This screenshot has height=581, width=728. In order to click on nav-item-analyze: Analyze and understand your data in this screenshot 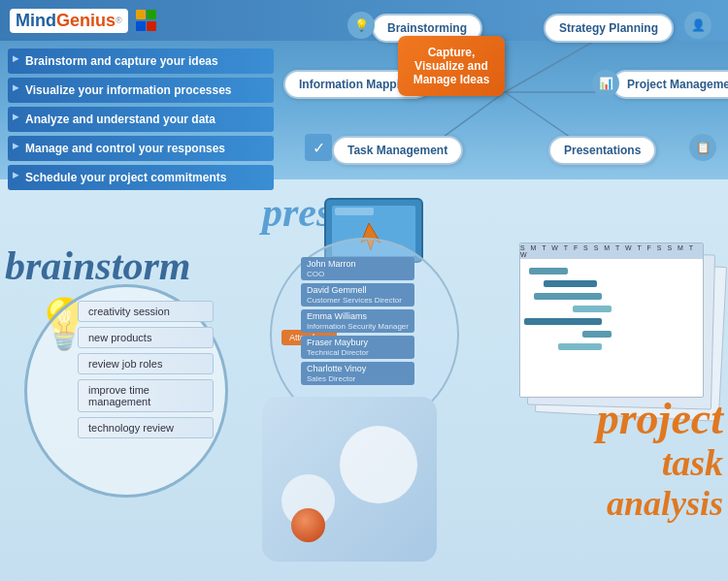, I will do `click(141, 119)`.